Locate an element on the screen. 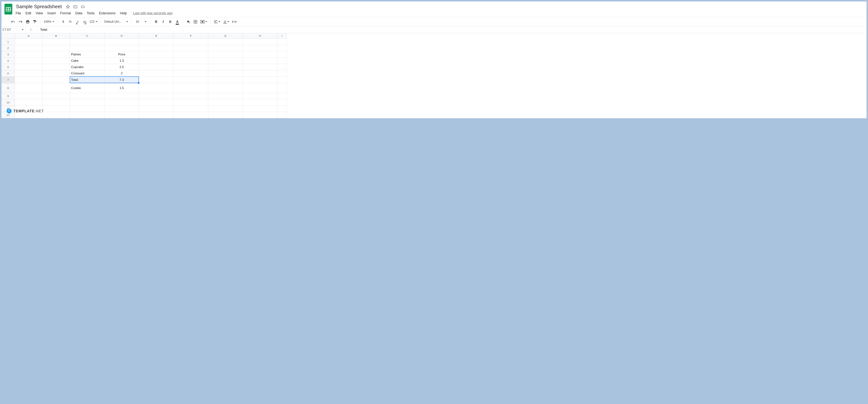 The image size is (868, 404). format-currency-button: $ is located at coordinates (63, 22).